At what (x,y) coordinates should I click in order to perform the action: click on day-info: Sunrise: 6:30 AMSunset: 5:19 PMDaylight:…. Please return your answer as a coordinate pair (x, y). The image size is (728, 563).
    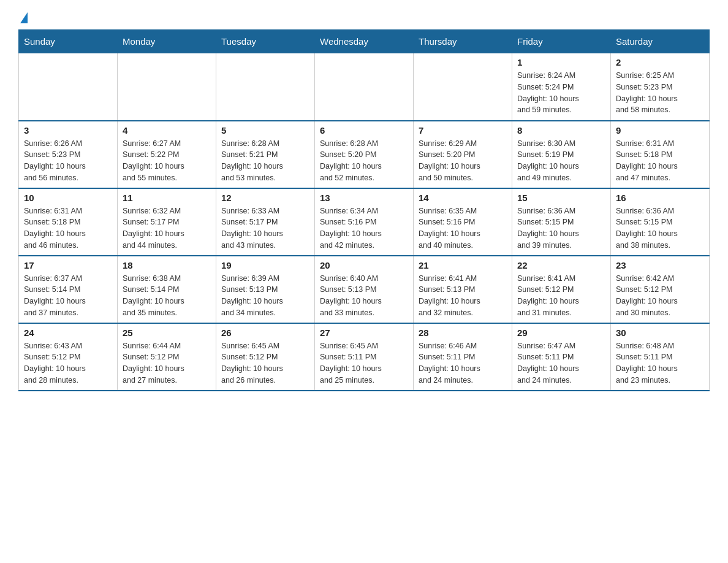
    Looking at the image, I should click on (561, 161).